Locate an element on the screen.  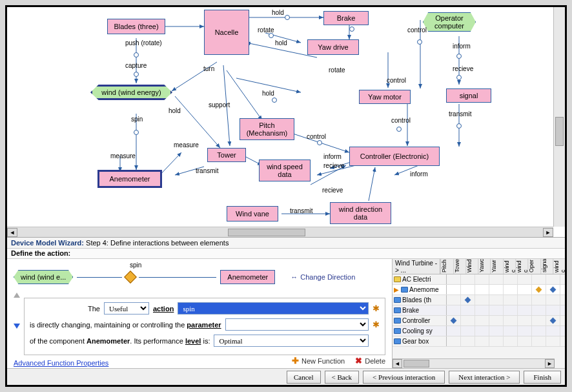
matrix-header: Wind Turbine -> ... Pitch Towe Wind Yawc… is located at coordinates (479, 267).